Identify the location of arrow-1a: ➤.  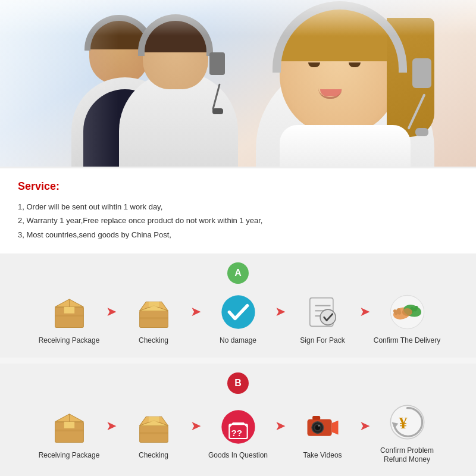
(111, 312).